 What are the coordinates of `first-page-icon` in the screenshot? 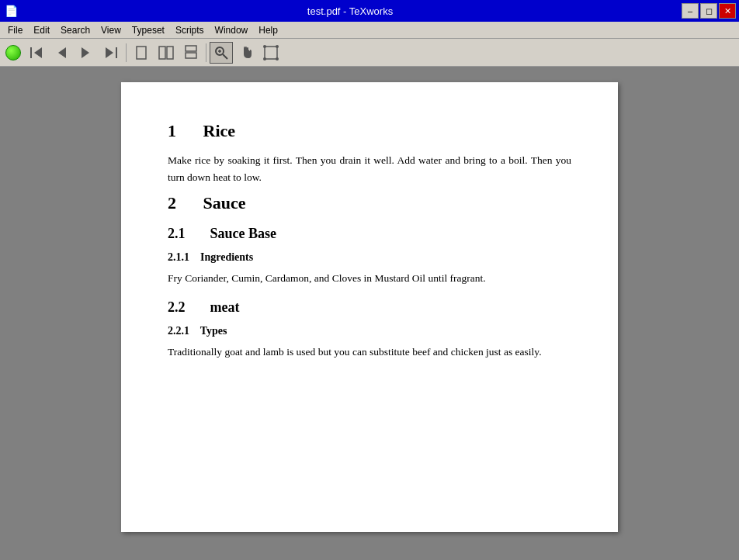 It's located at (36, 53).